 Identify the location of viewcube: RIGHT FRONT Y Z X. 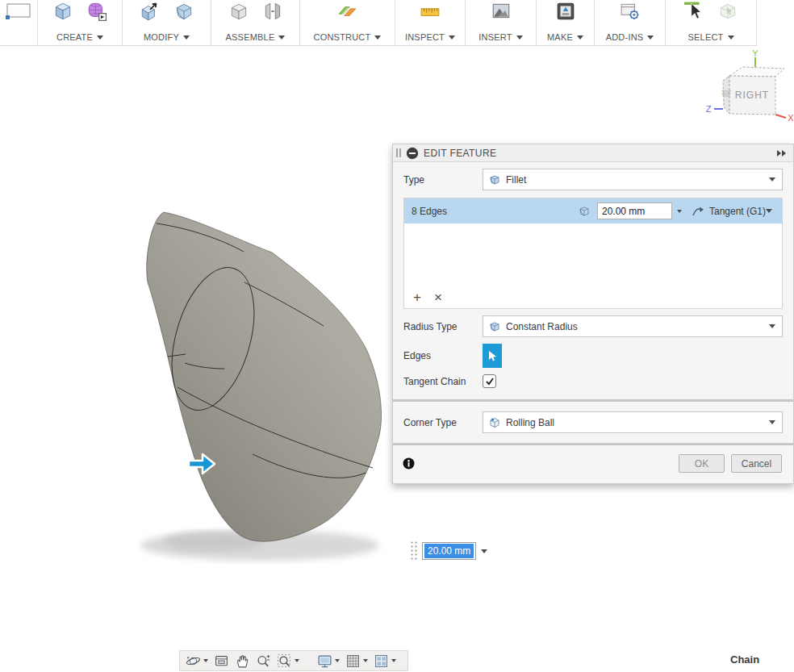
(749, 92).